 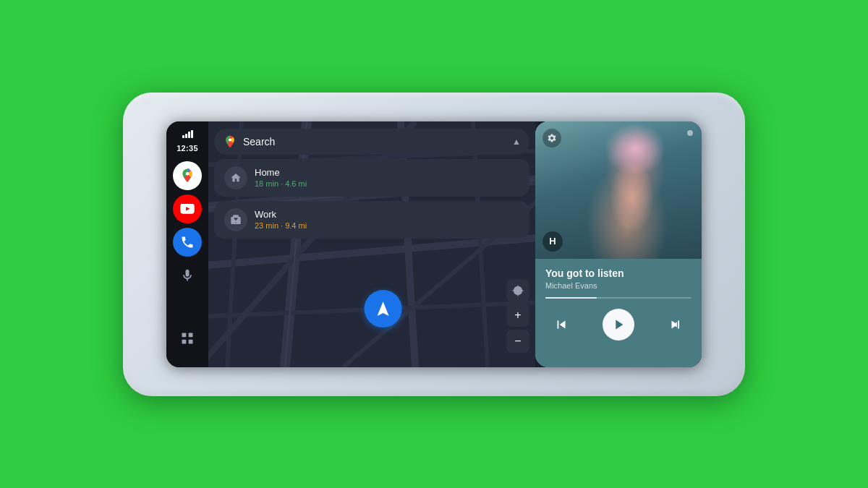 I want to click on work-dest-icon, so click(x=236, y=220).